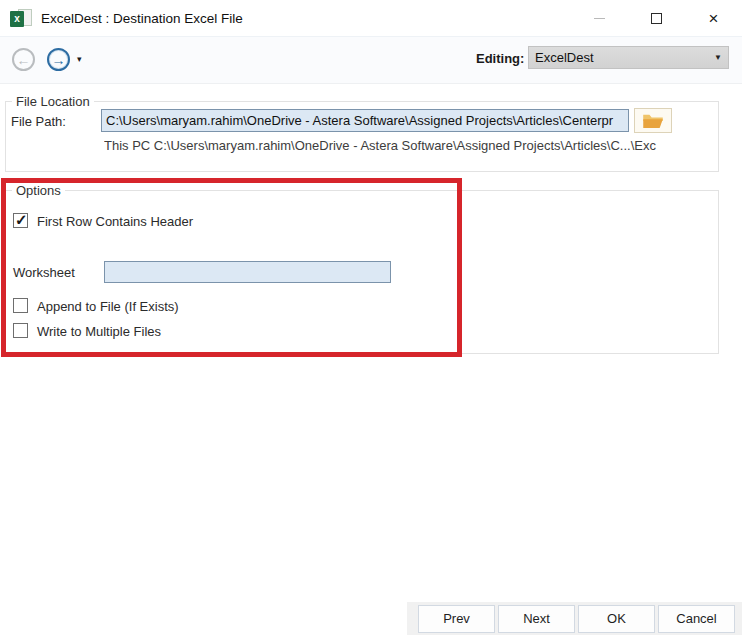 The image size is (742, 635). What do you see at coordinates (99, 332) in the screenshot?
I see `write-multiple-files-label: Write to Multiple Files` at bounding box center [99, 332].